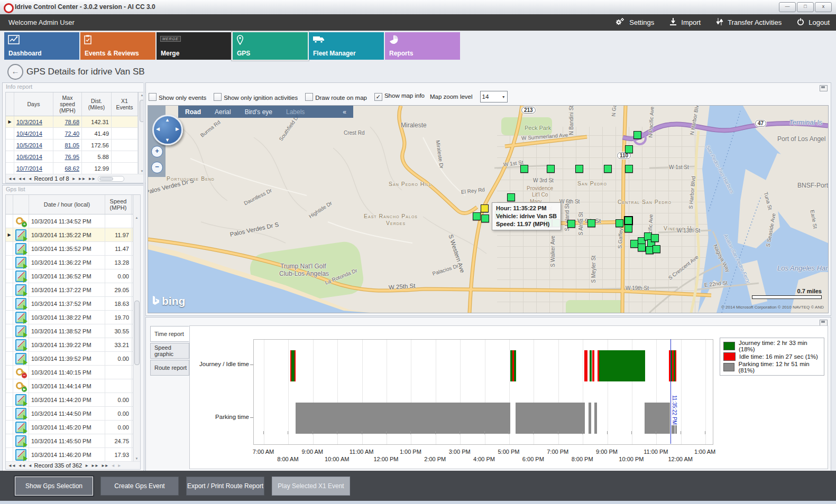 The image size is (836, 504). What do you see at coordinates (168, 130) in the screenshot?
I see `map-compass-control: ▲▼◀▶` at bounding box center [168, 130].